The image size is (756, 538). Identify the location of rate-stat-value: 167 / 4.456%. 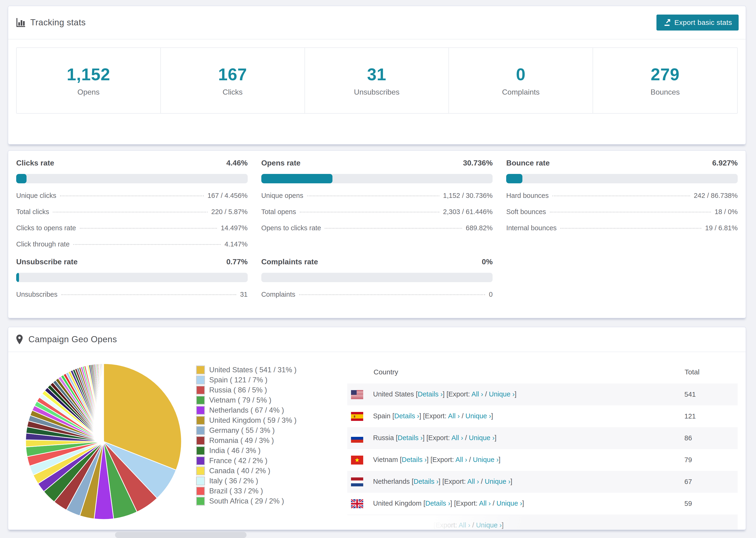
(228, 195).